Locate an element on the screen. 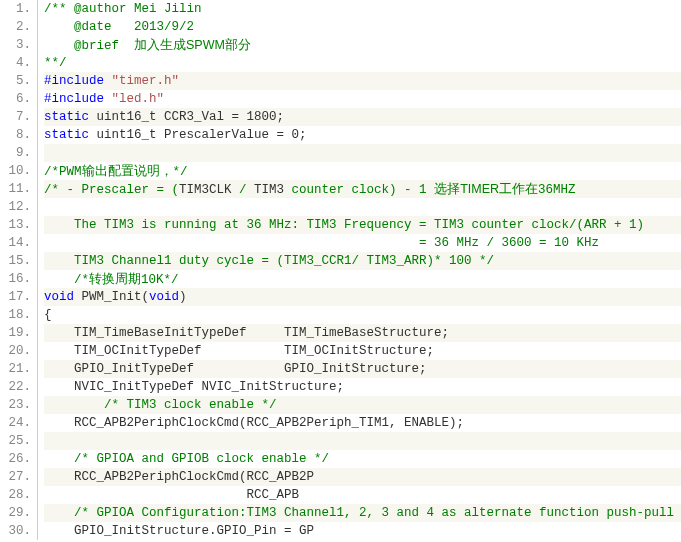 The width and height of the screenshot is (681, 542). code-token: #include is located at coordinates (78, 99).